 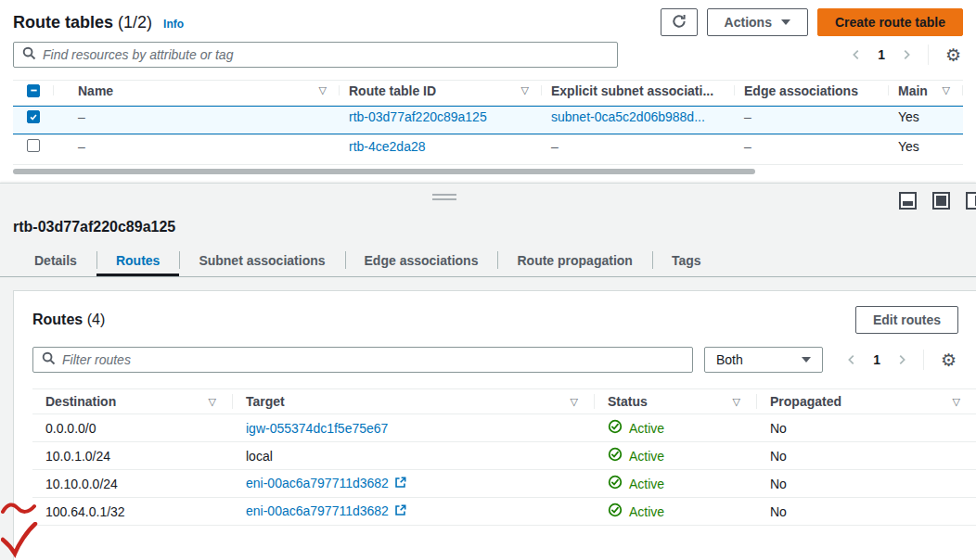 I want to click on external-link-icon, so click(x=401, y=484).